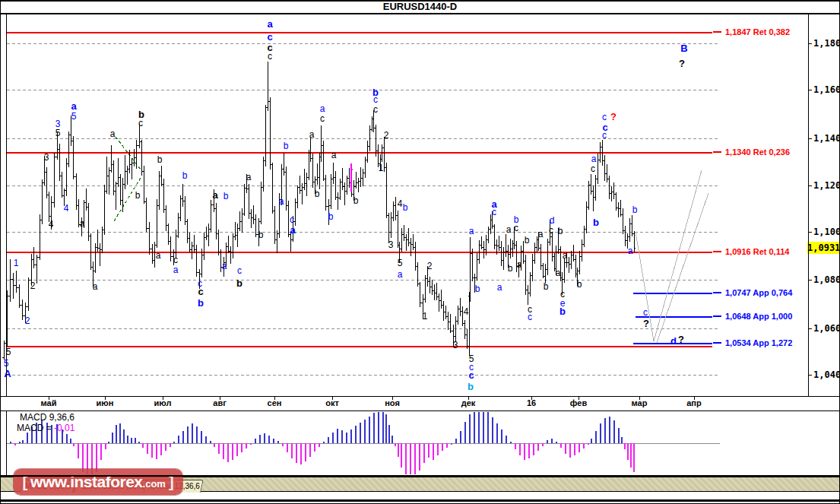 Image resolution: width=840 pixels, height=504 pixels. Describe the element at coordinates (827, 43) in the screenshot. I see `y-axis-label: 1,1800` at that location.